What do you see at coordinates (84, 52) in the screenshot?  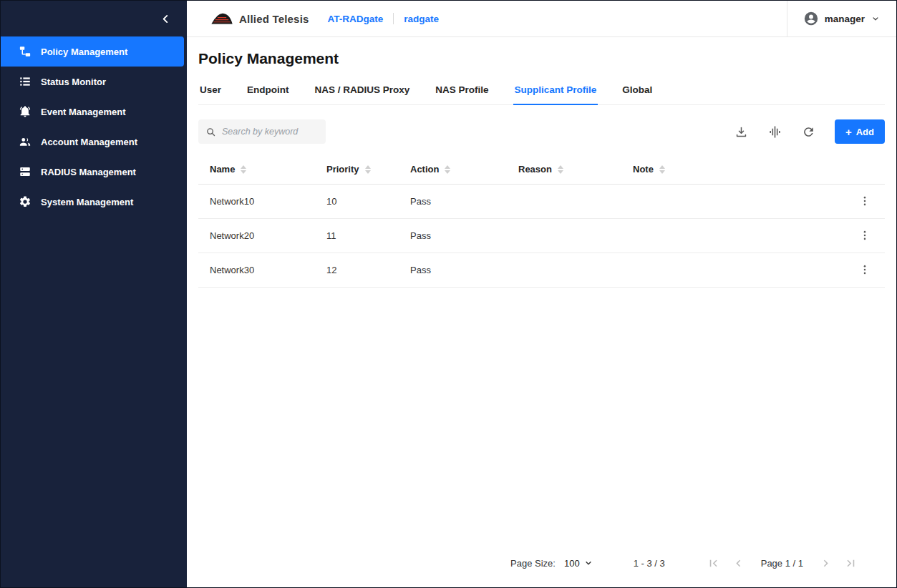 I see `sidebar-item-label: Policy Management` at bounding box center [84, 52].